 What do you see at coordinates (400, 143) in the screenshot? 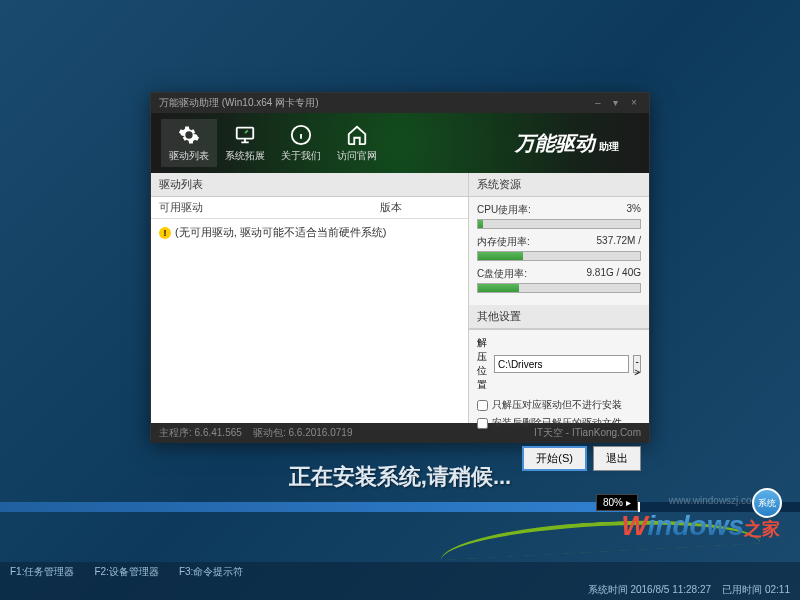
I see `header: 驱动列表 系统拓展 关于我们 访问官网 万能驱动助理` at bounding box center [400, 143].